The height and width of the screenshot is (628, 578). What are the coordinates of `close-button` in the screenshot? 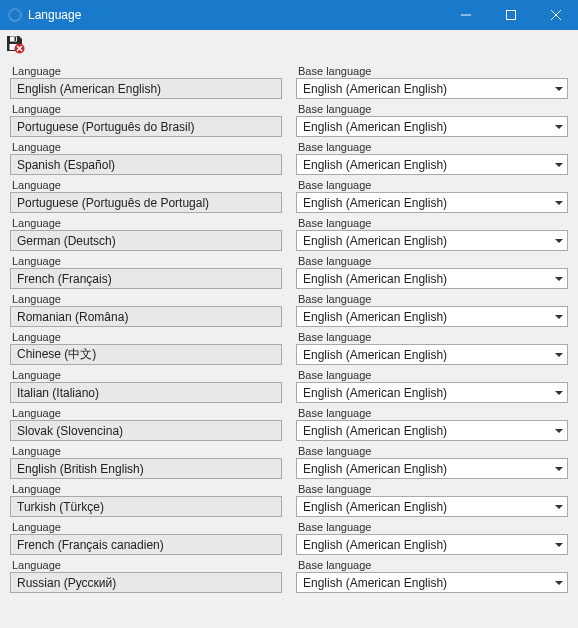 It's located at (556, 15).